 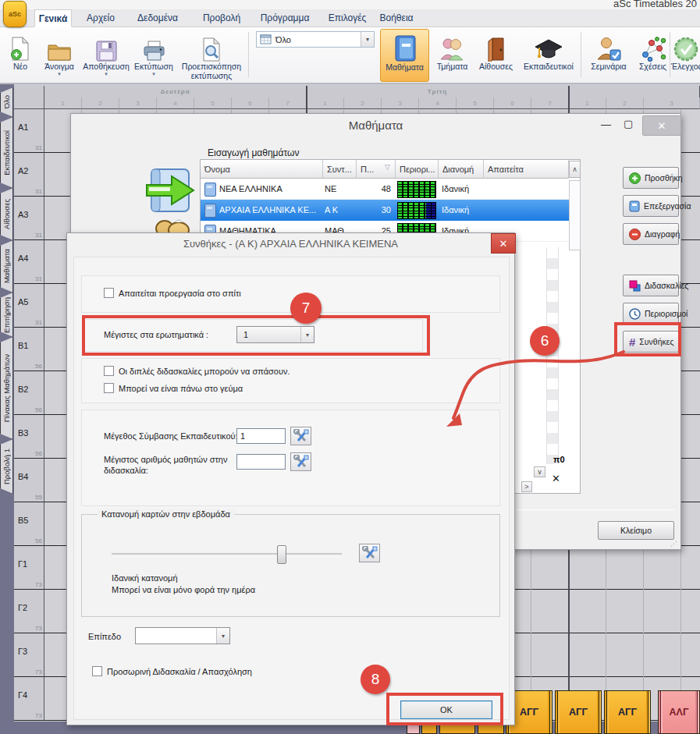 What do you see at coordinates (30, 218) in the screenshot?
I see `row-header-a3: A331` at bounding box center [30, 218].